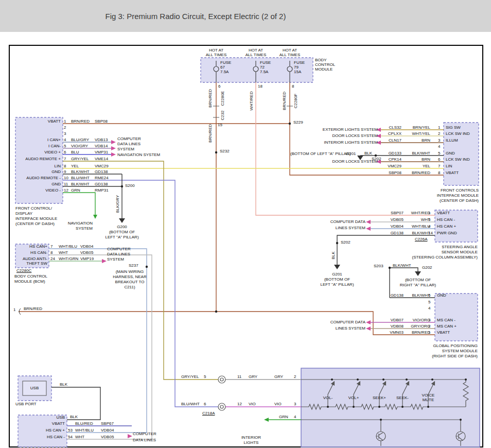 Image resolution: width=491 pixels, height=448 pixels. What do you see at coordinates (428, 395) in the screenshot?
I see `button-label: VOICE` at bounding box center [428, 395].